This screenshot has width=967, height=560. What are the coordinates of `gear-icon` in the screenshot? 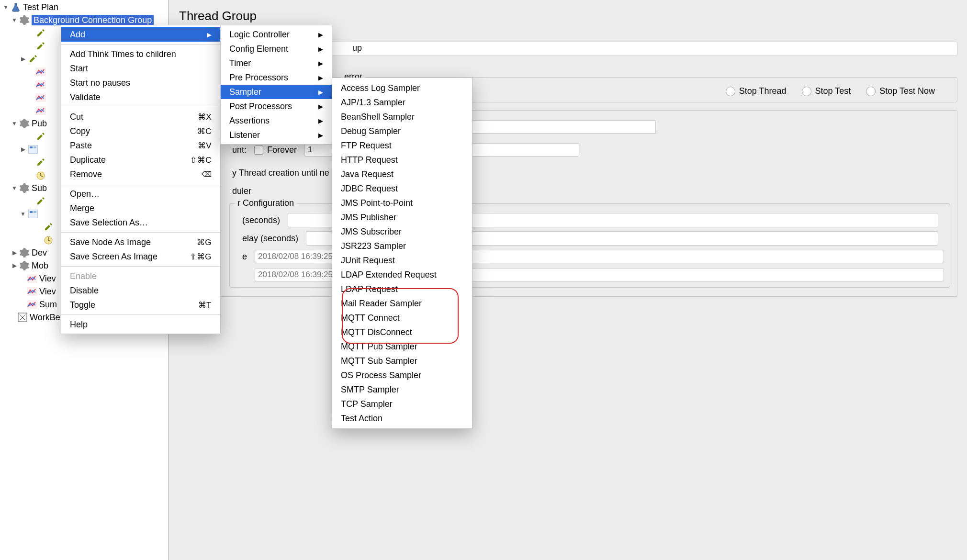 It's located at (24, 20).